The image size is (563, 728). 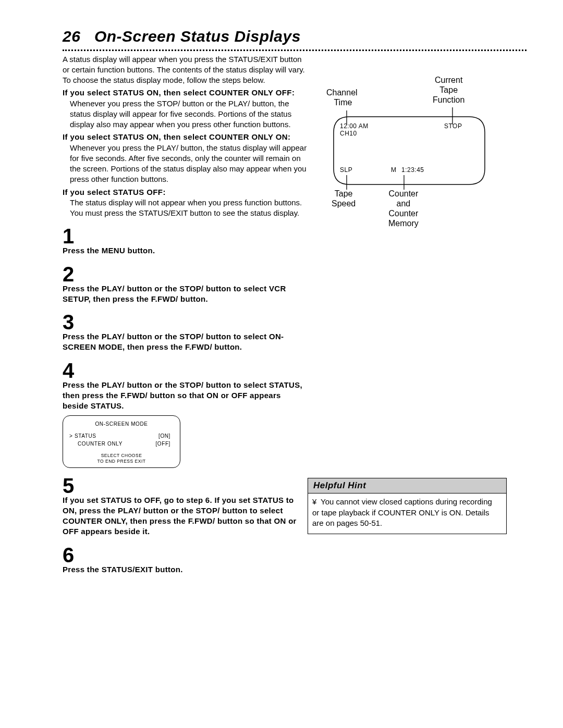 I want to click on section2-heading: If you select STATUS ON, then select COU…, so click(x=185, y=137).